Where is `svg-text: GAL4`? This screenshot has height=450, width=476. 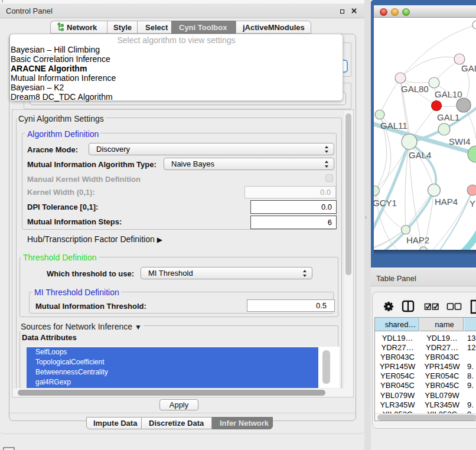
svg-text: GAL4 is located at coordinates (420, 155).